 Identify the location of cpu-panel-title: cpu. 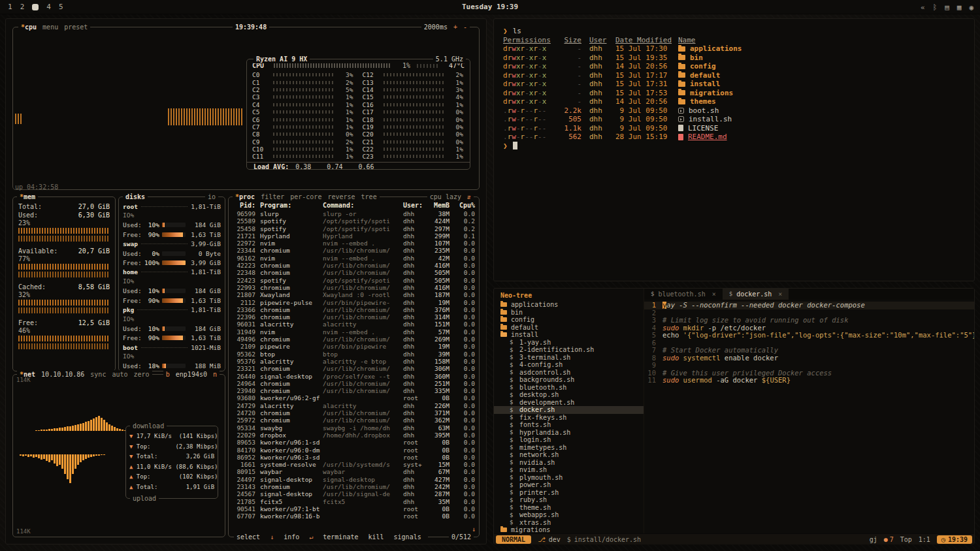
(31, 27).